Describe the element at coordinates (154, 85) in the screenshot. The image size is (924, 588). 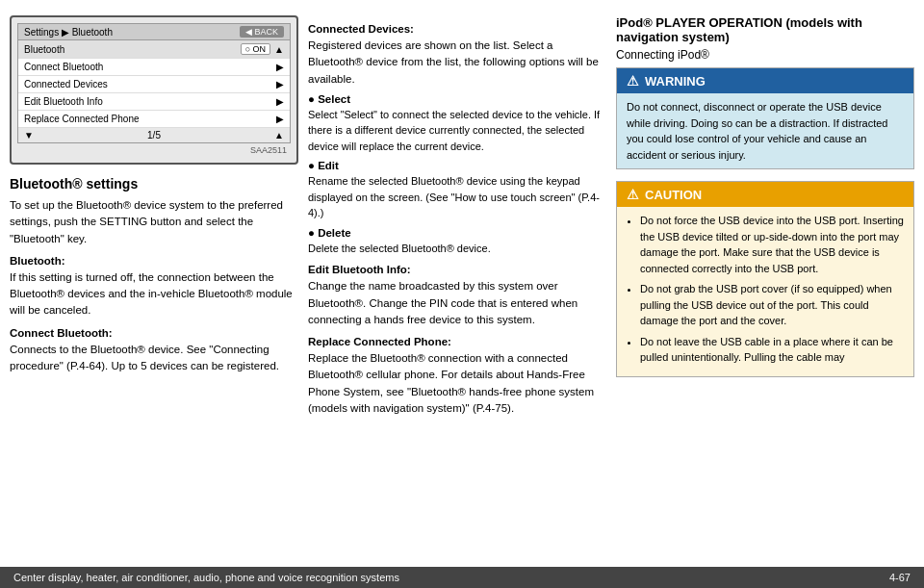
I see `menu-item-connected-devices: Connected Devices ▶` at that location.